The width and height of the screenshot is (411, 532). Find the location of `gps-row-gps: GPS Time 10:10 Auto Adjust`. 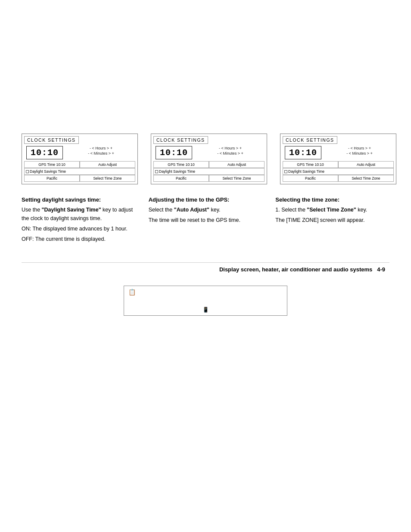

gps-row-gps: GPS Time 10:10 Auto Adjust is located at coordinates (209, 165).